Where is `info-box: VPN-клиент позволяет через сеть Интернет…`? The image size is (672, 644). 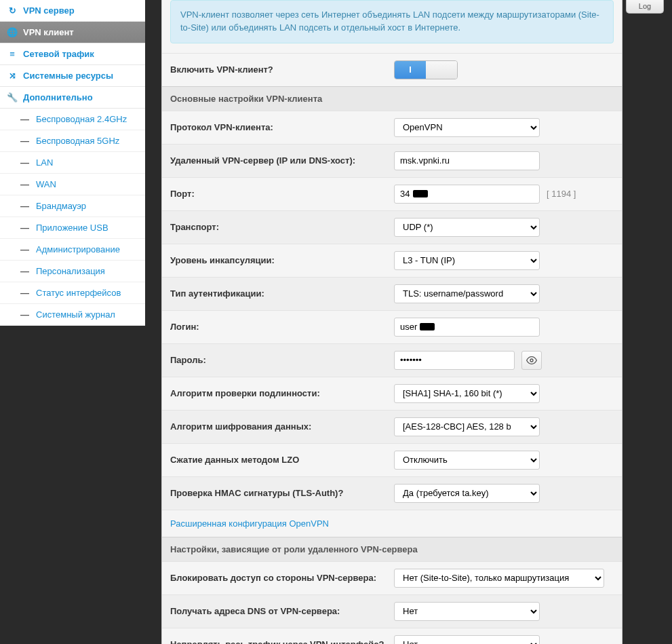
info-box: VPN-клиент позволяет через сеть Интернет… is located at coordinates (392, 22).